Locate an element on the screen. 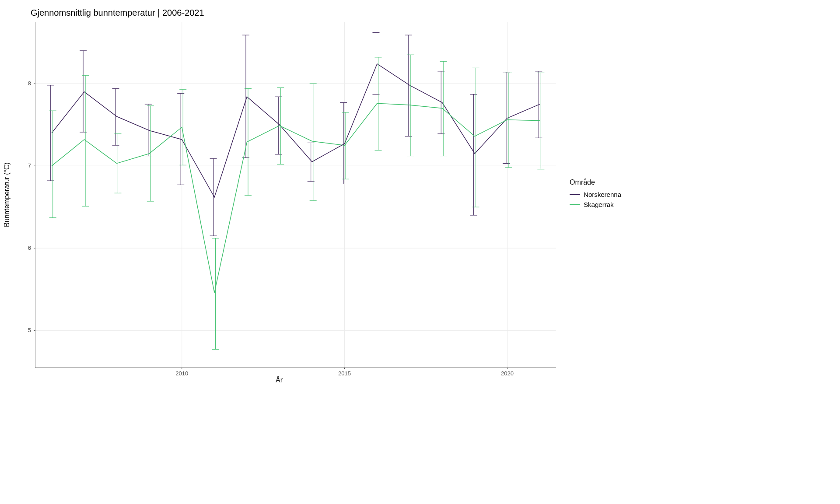  x-axis-label: År is located at coordinates (279, 380).